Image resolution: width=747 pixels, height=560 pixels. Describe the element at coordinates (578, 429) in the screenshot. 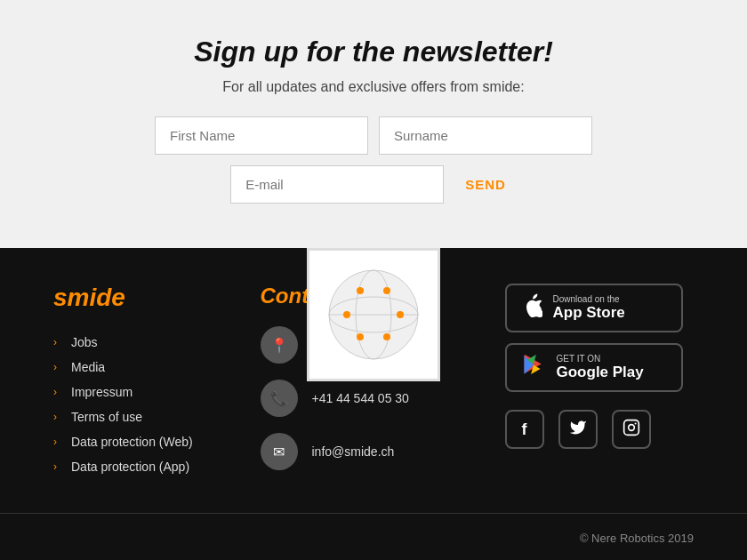

I see `twitter-icon` at that location.